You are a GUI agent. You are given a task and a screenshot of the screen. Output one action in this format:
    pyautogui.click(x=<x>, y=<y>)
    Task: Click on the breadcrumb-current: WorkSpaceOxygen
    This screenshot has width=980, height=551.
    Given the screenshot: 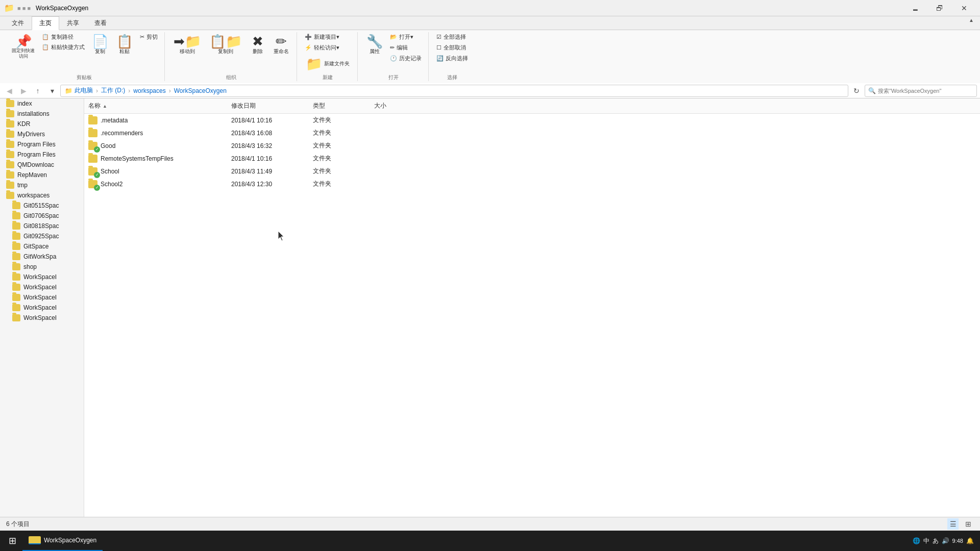 What is the action you would take?
    pyautogui.click(x=200, y=91)
    